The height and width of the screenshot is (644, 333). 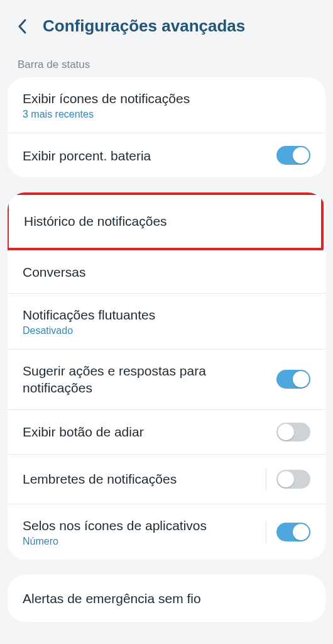 What do you see at coordinates (293, 532) in the screenshot?
I see `toggle-app-icon-badges` at bounding box center [293, 532].